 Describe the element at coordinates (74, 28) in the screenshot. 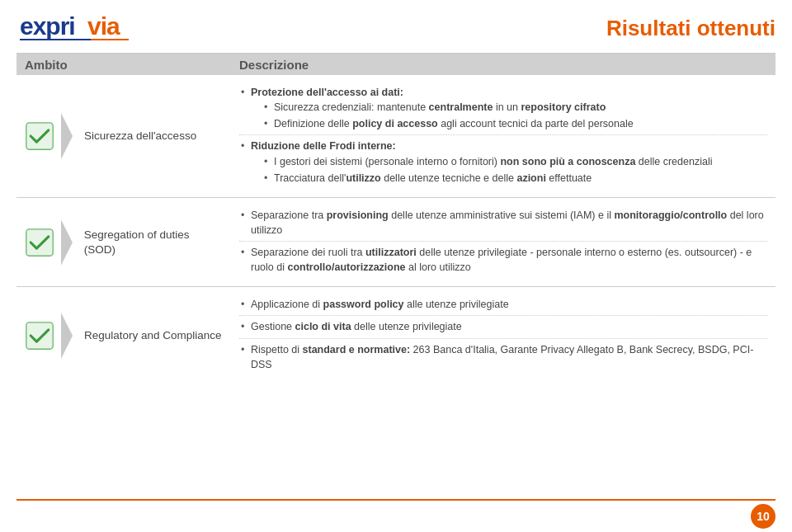

I see `logo: expri via` at that location.